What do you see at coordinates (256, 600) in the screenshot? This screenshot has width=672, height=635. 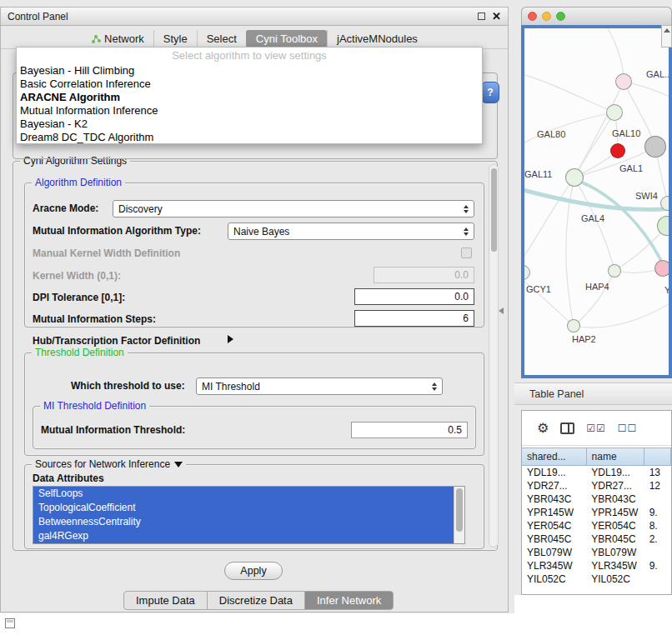 I see `tab-discretize-data: Discretize Data` at bounding box center [256, 600].